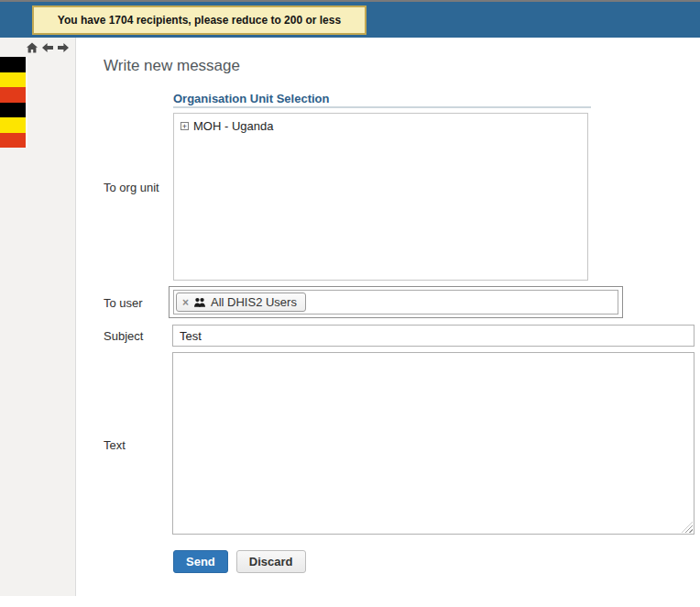  I want to click on warning-message: You have 1704 recipients, please reduce …, so click(200, 20).